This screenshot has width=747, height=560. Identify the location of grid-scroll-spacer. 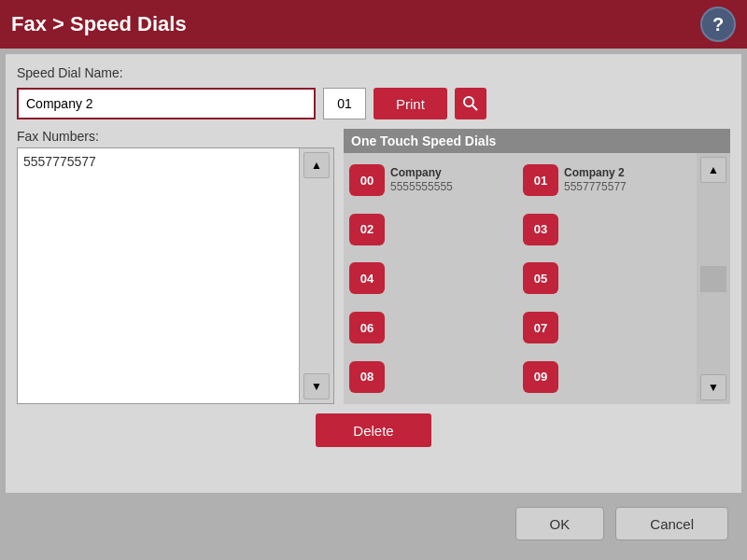
(713, 279).